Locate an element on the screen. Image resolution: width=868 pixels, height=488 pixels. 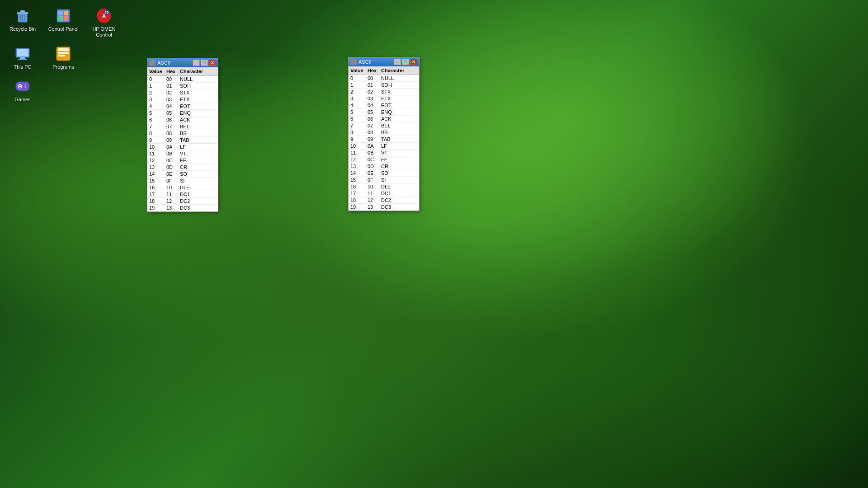
window2-app-icon is located at coordinates (354, 62).